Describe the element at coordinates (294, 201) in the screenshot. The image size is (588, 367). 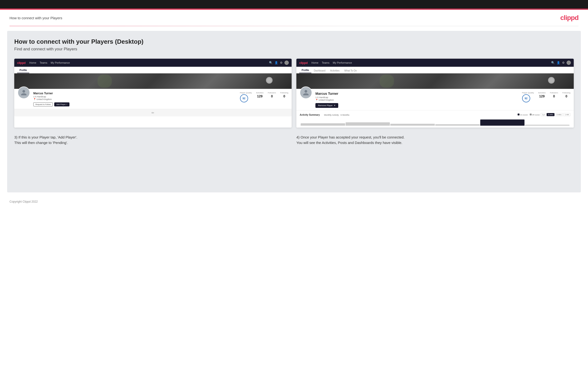
I see `page-footer: Copyright Clippd 2022` at that location.